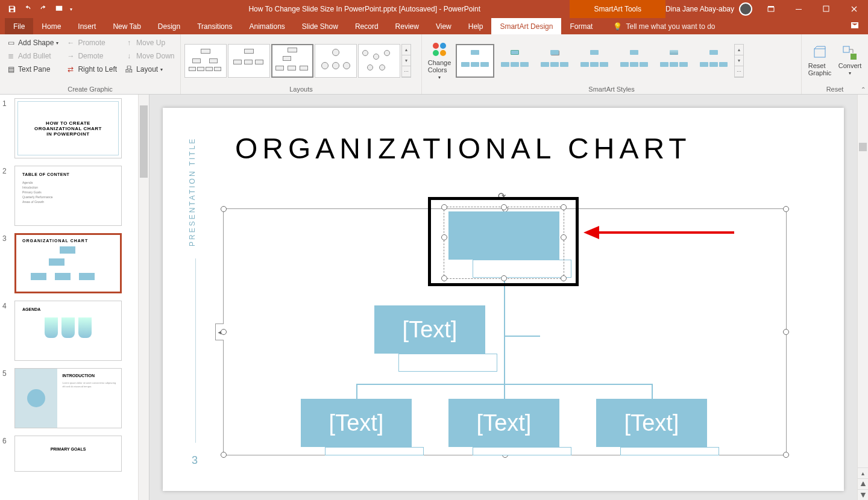 This screenshot has width=868, height=500. I want to click on group-reset: Reset Graphic Convert▾ Reset, so click(835, 64).